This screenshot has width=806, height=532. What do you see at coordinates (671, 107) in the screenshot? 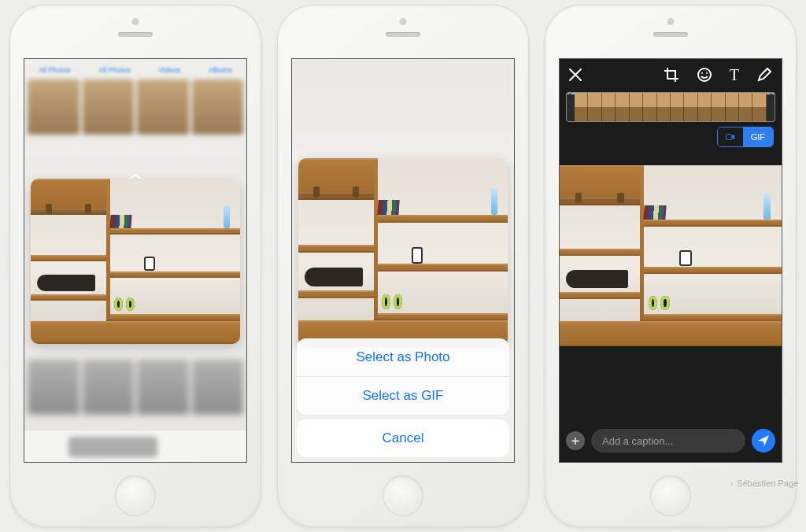
I see `trim-filmstrip: ‹ ›` at bounding box center [671, 107].